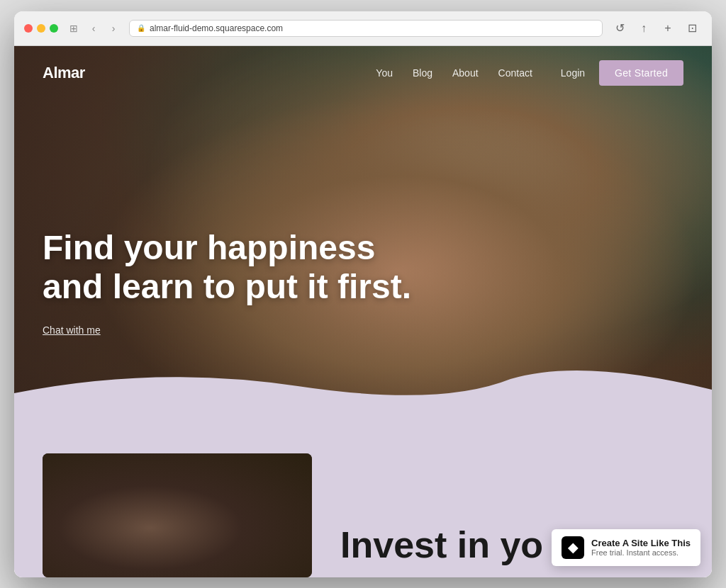 The height and width of the screenshot is (588, 726). What do you see at coordinates (41, 28) in the screenshot?
I see `traffic-lights` at bounding box center [41, 28].